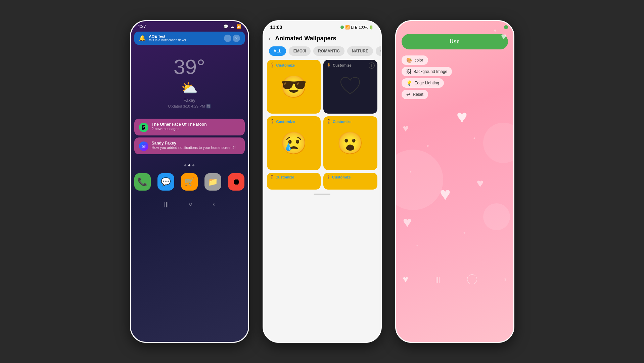 This screenshot has height=363, width=644. What do you see at coordinates (166, 182) in the screenshot?
I see `chat-app-icon: 💬` at bounding box center [166, 182].